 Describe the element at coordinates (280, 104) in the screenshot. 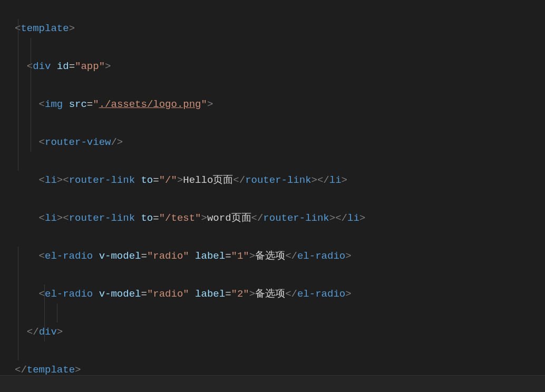

I see `code-line: <img src=""./assets/logo.png"./assets/lo…` at that location.